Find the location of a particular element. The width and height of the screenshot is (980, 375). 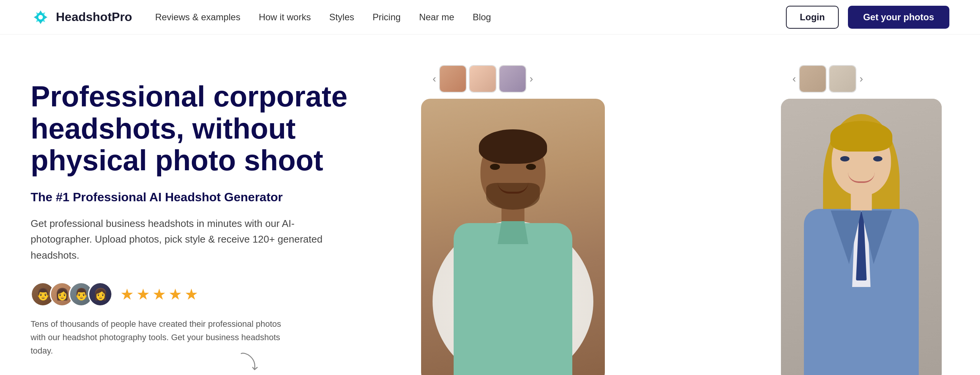

avatar-group: 👨 👩 👨 👩 is located at coordinates (72, 294).